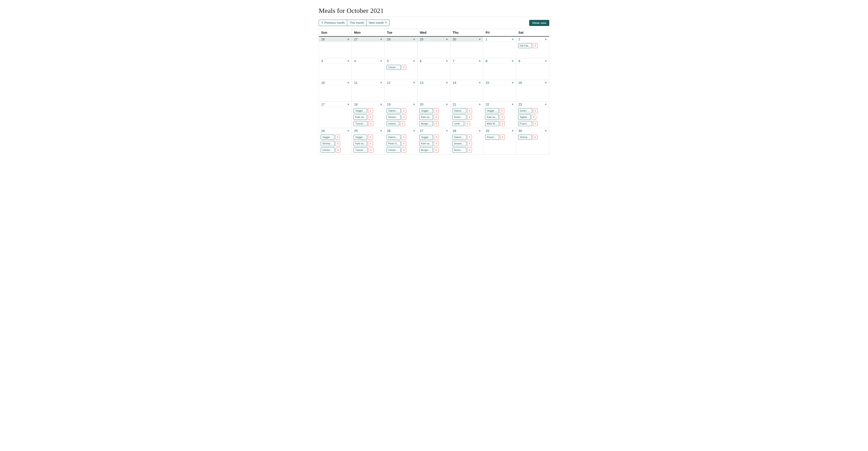 The height and width of the screenshot is (451, 868). What do you see at coordinates (422, 83) in the screenshot?
I see `day-number: 13` at bounding box center [422, 83].